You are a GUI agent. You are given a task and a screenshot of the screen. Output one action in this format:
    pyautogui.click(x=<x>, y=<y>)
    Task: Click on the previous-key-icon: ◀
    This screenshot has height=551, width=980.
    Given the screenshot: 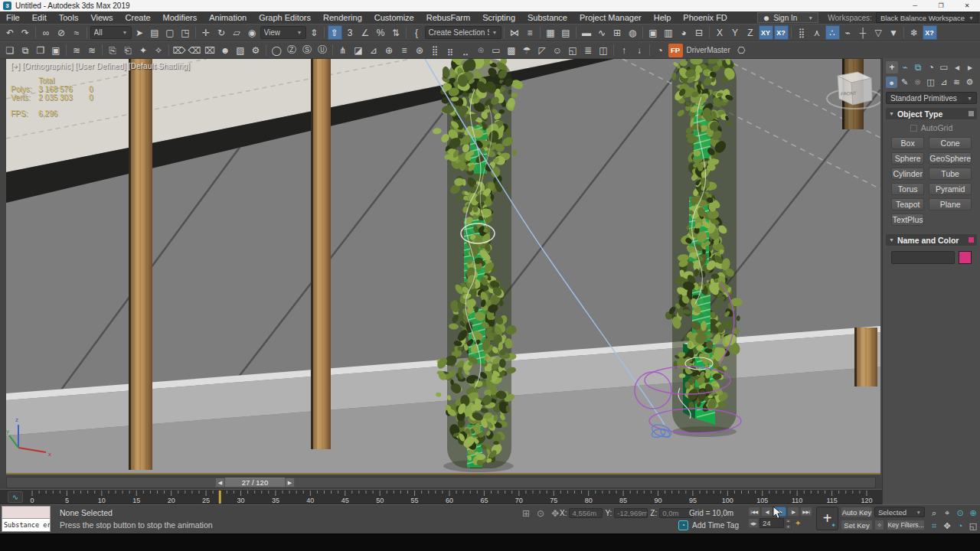 What is the action you would take?
    pyautogui.click(x=220, y=482)
    